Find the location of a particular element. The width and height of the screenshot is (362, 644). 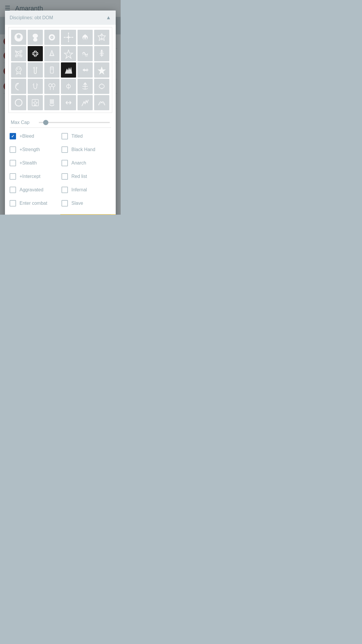

discipline-cell-dom is located at coordinates (35, 54).